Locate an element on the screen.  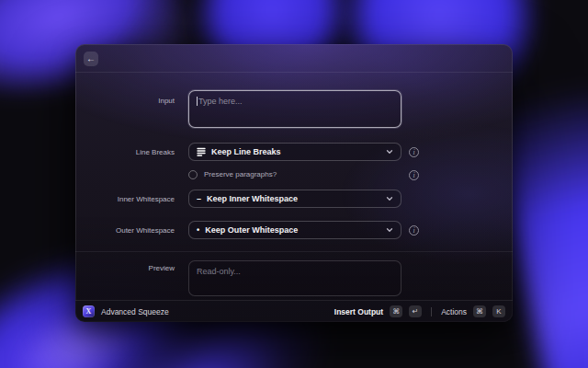
preview-placeholder: Read-only... is located at coordinates (219, 271).